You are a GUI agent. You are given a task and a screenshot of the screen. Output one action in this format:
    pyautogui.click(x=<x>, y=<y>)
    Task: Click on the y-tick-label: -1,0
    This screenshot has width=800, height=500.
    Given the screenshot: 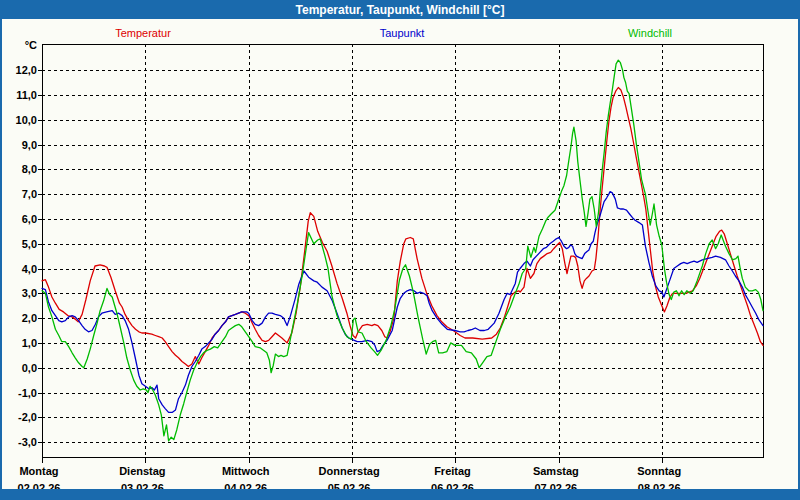 What is the action you would take?
    pyautogui.click(x=20, y=393)
    